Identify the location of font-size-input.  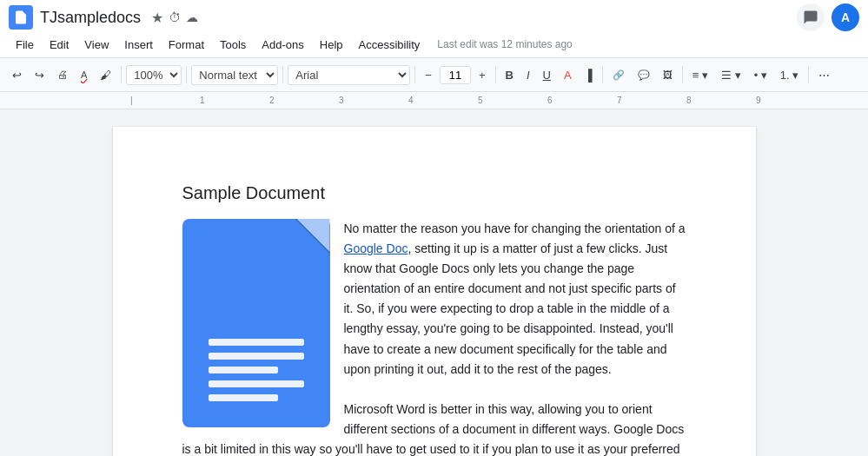
(455, 75).